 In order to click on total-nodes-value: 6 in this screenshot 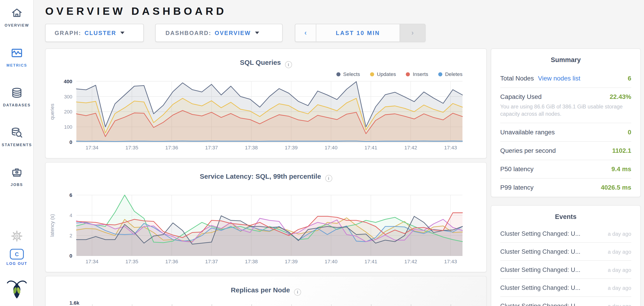, I will do `click(630, 78)`.